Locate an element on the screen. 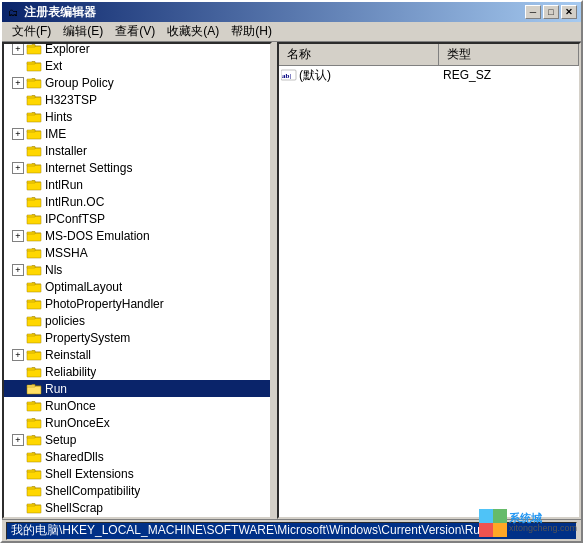 This screenshot has width=583, height=543. tree-item-hints: Hints is located at coordinates (137, 116).